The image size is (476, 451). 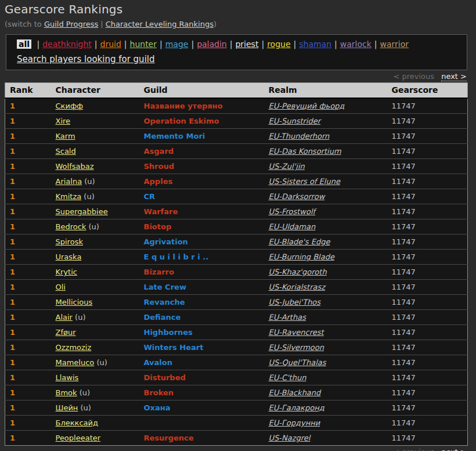 What do you see at coordinates (326, 272) in the screenshot?
I see `realm-cell: US-Khaz'goroth` at bounding box center [326, 272].